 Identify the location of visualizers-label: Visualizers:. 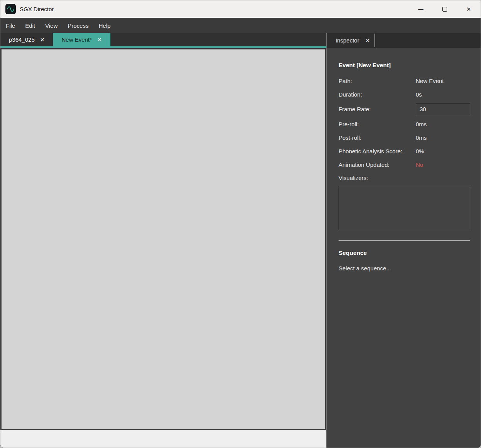
(405, 178).